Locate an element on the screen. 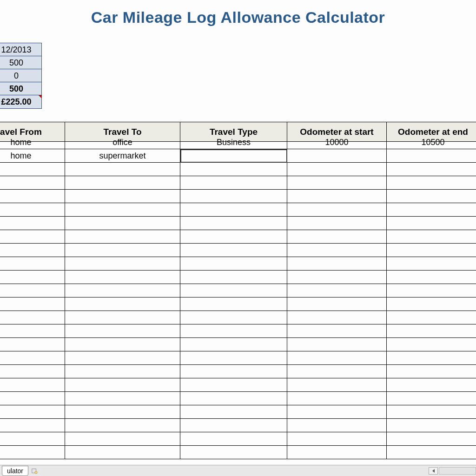 The image size is (476, 476). cell-travel-type-active: Personal Business is located at coordinates (234, 156).